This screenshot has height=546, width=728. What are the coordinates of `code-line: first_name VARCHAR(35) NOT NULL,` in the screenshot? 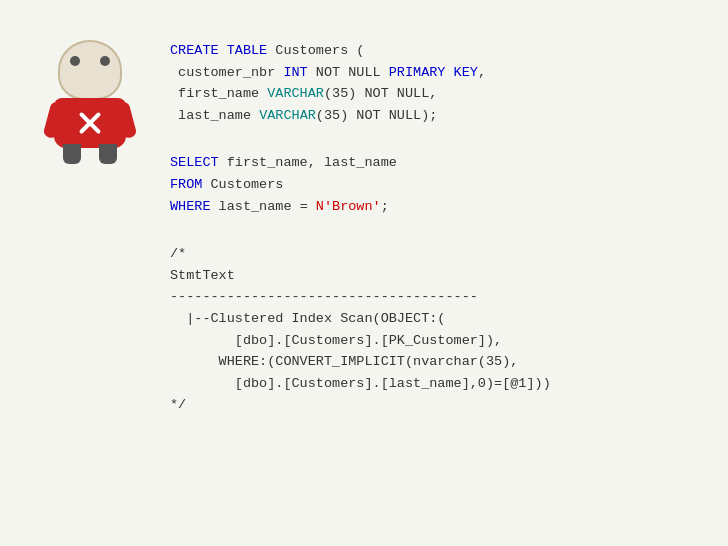 It's located at (439, 94).